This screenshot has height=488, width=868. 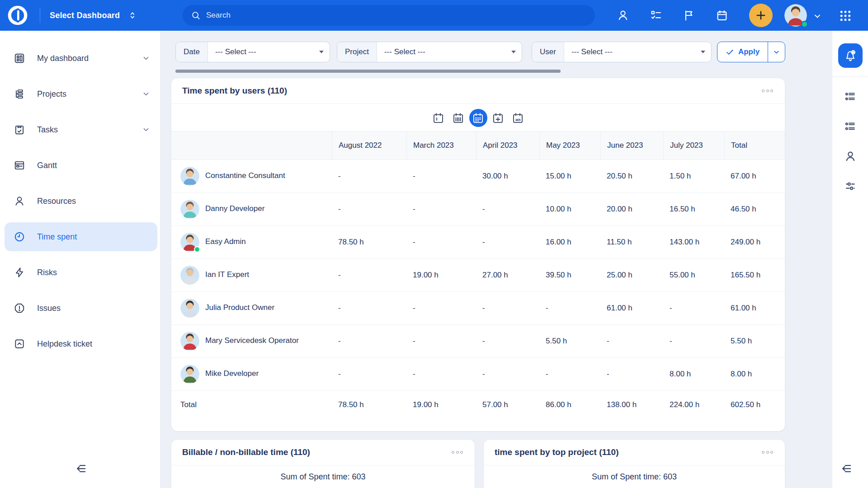 What do you see at coordinates (93, 15) in the screenshot?
I see `dashboard-selector: Select Dashboard` at bounding box center [93, 15].